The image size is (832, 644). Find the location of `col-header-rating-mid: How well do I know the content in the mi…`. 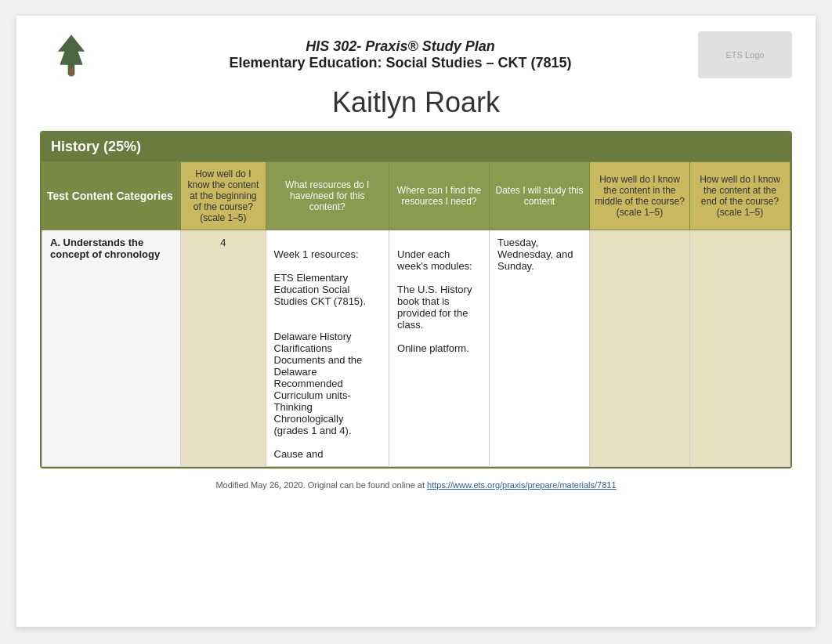

col-header-rating-mid: How well do I know the content in the mi… is located at coordinates (640, 196).